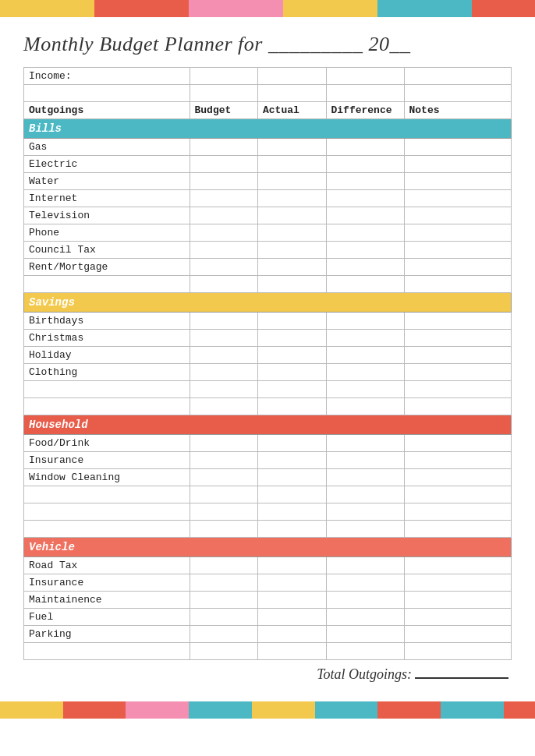  What do you see at coordinates (268, 673) in the screenshot?
I see `total-outgoings-row: Total Outgoings:` at bounding box center [268, 673].